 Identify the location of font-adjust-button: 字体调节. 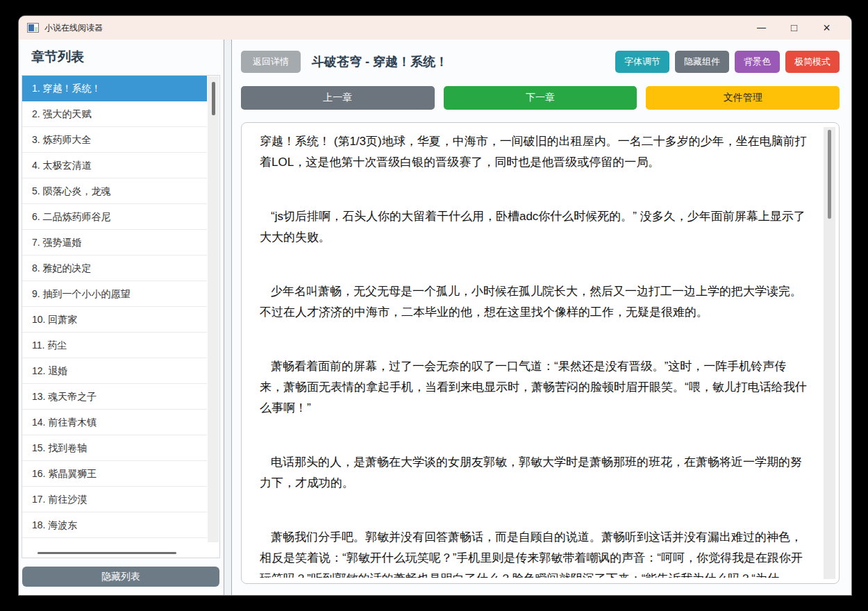
(642, 62).